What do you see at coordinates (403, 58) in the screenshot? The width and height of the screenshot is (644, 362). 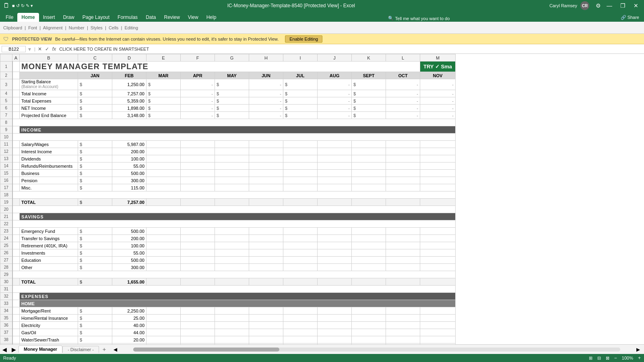 I see `col-header-l: L` at bounding box center [403, 58].